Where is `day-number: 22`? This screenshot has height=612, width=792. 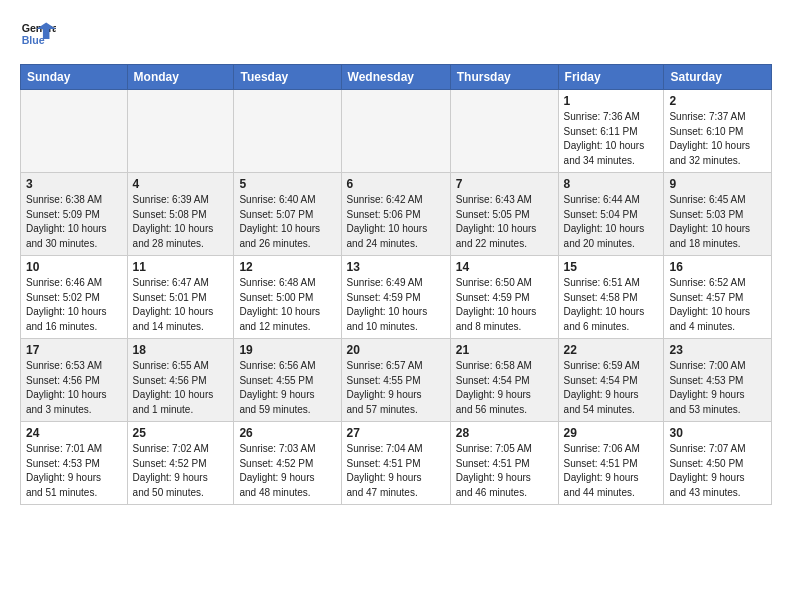 day-number: 22 is located at coordinates (612, 350).